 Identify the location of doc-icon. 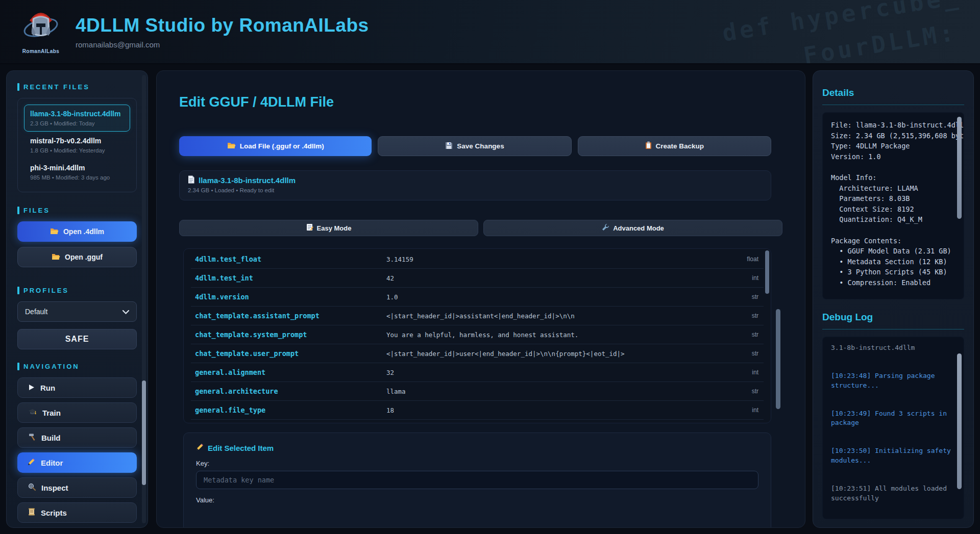
(191, 181).